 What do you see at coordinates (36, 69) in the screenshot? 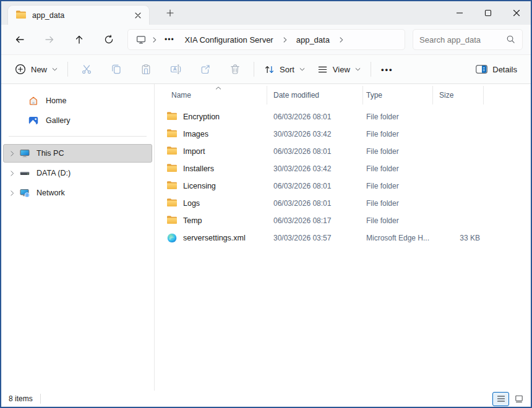
I see `new-button: New` at bounding box center [36, 69].